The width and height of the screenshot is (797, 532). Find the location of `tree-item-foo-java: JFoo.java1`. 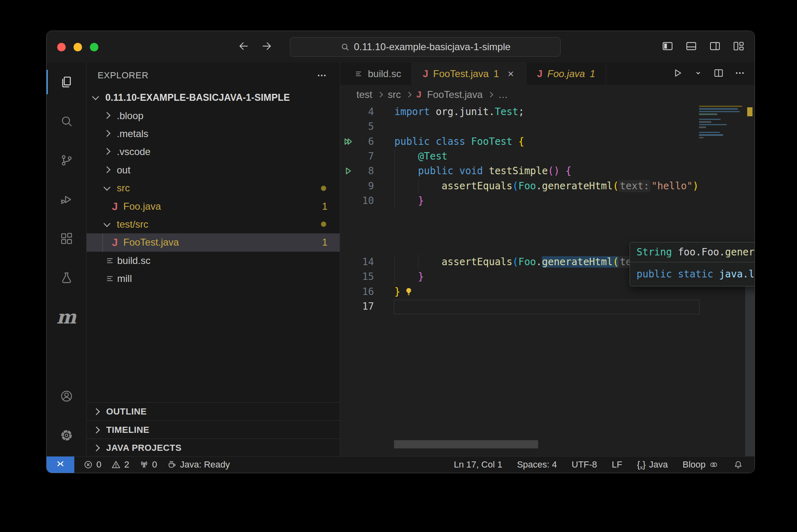

tree-item-foo-java: JFoo.java1 is located at coordinates (213, 206).